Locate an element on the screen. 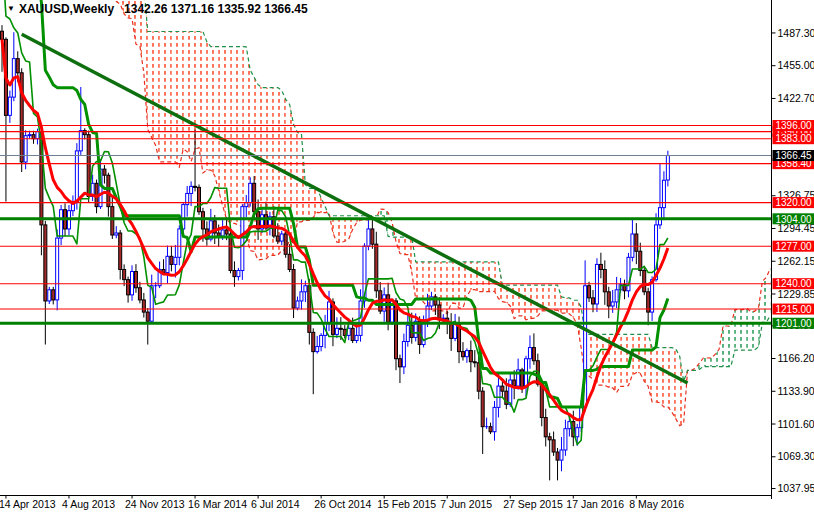  svg-text: 1215.00 is located at coordinates (794, 310).